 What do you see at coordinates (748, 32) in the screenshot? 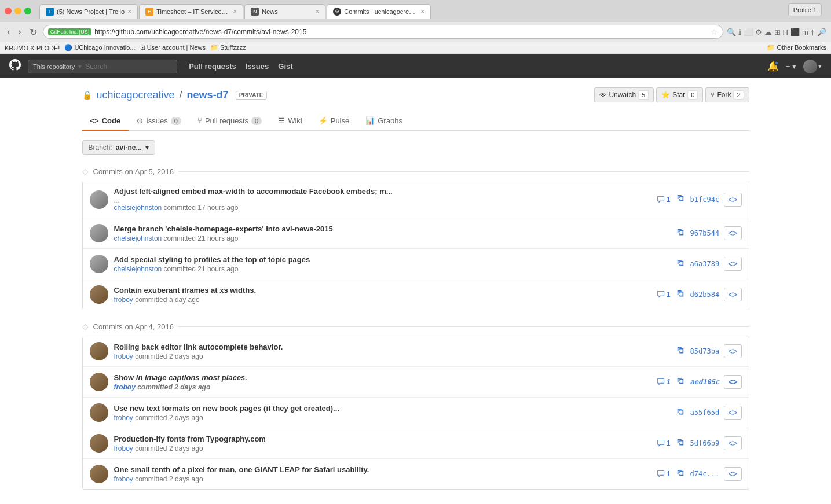
I see `extension-icon-3: ⬜` at bounding box center [748, 32].